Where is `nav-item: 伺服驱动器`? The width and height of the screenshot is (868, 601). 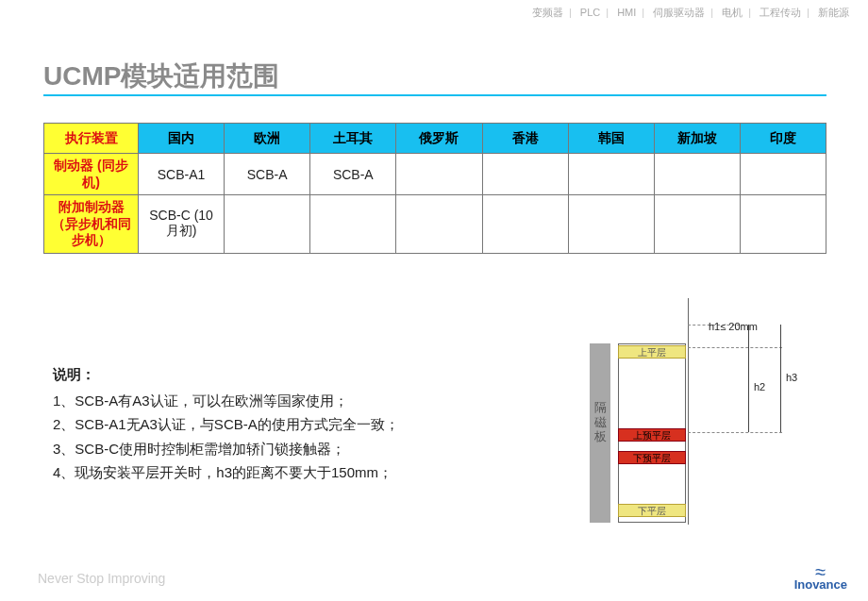
nav-item: 伺服驱动器 is located at coordinates (679, 12).